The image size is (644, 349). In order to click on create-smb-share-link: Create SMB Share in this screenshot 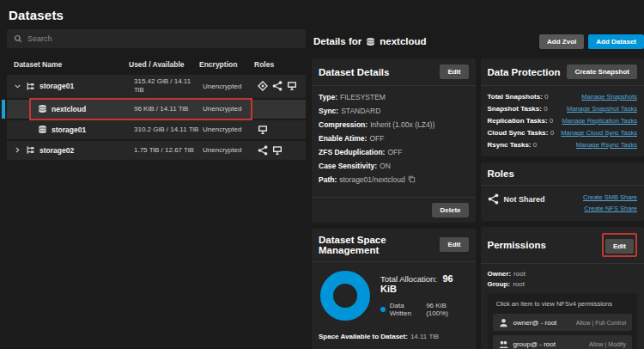, I will do `click(610, 198)`.